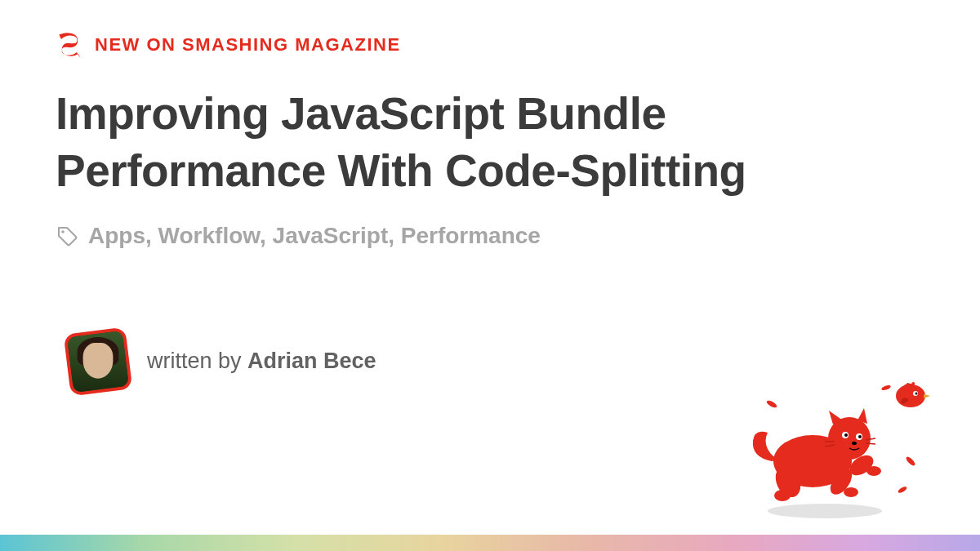 This screenshot has width=980, height=551. What do you see at coordinates (98, 361) in the screenshot?
I see `author-avatar` at bounding box center [98, 361].